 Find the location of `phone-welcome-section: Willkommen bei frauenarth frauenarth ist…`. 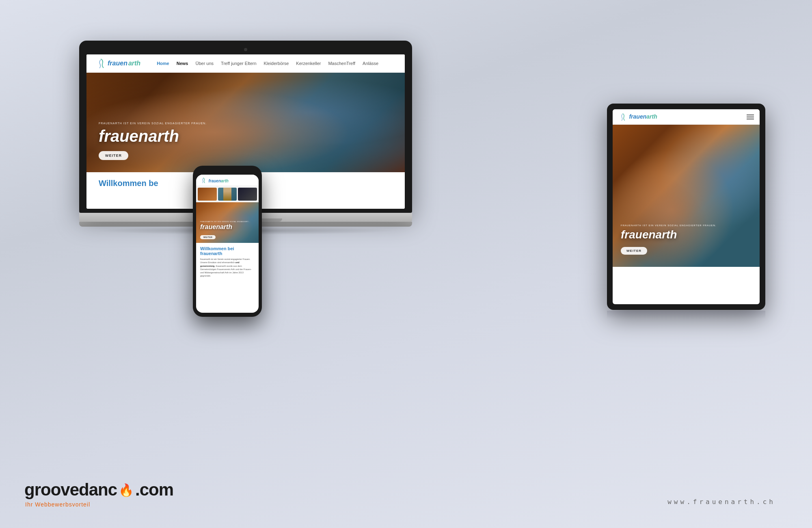

phone-welcome-section: Willkommen bei frauenarth frauenarth ist… is located at coordinates (227, 262).